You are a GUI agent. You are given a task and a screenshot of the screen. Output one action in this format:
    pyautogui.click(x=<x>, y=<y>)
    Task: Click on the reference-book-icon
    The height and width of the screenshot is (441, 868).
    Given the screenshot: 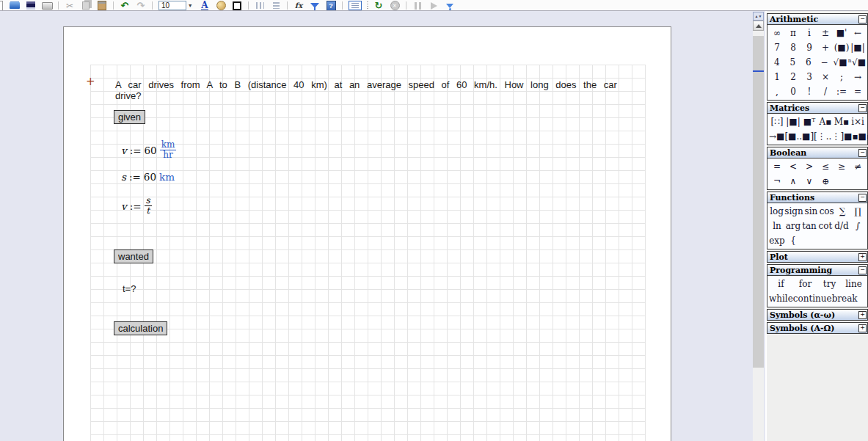 What is the action you would take?
    pyautogui.click(x=331, y=6)
    